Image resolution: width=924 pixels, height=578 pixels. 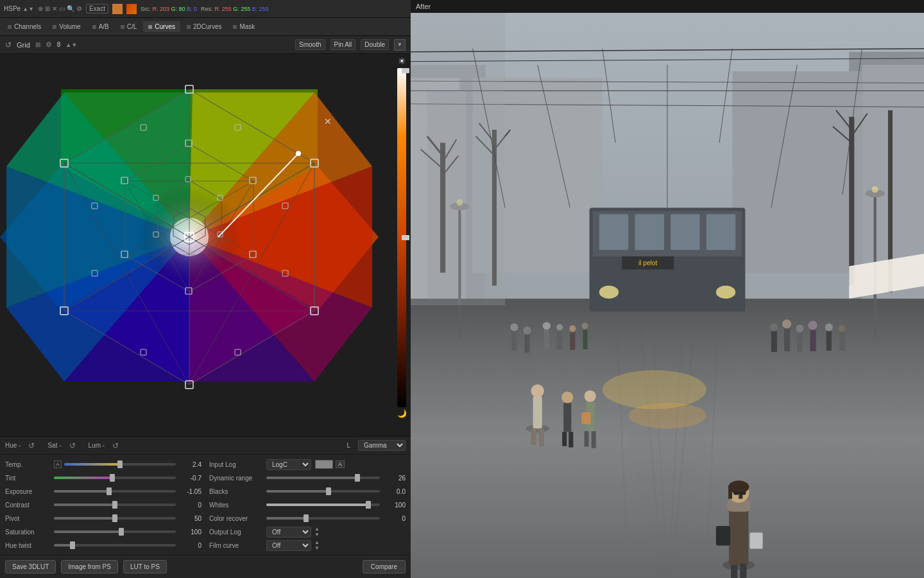 I want to click on refresh-icon: ↺, so click(x=8, y=45).